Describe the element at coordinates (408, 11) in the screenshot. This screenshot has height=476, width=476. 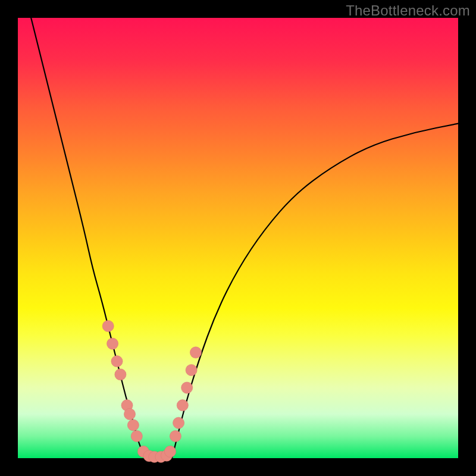
I see `watermark-text: TheBottleneck.com` at that location.